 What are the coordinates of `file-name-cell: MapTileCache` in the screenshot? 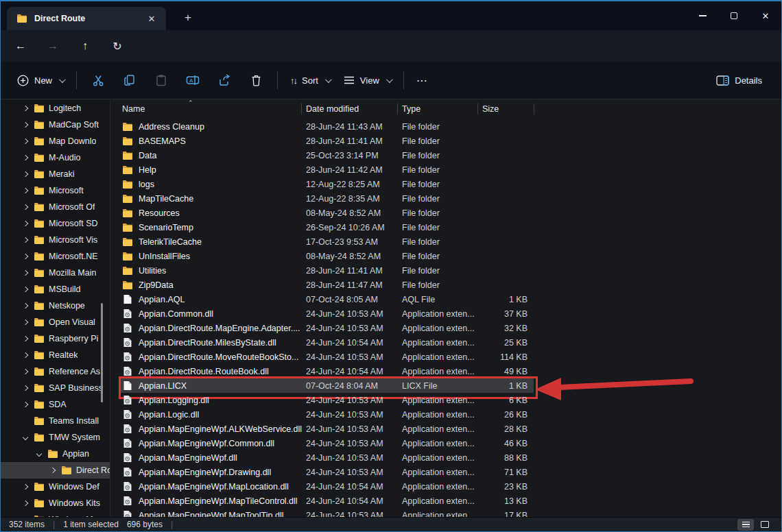 It's located at (206, 199).